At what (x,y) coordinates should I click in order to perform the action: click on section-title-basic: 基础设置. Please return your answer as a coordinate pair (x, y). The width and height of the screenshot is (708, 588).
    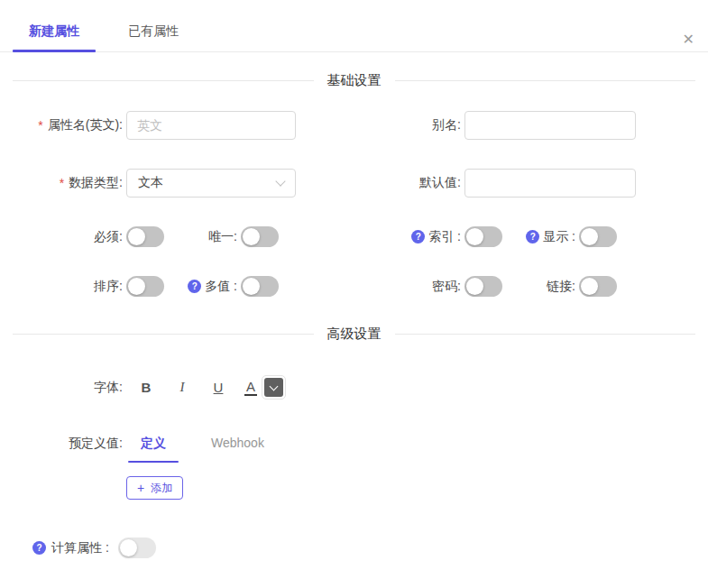
    Looking at the image, I should click on (354, 81).